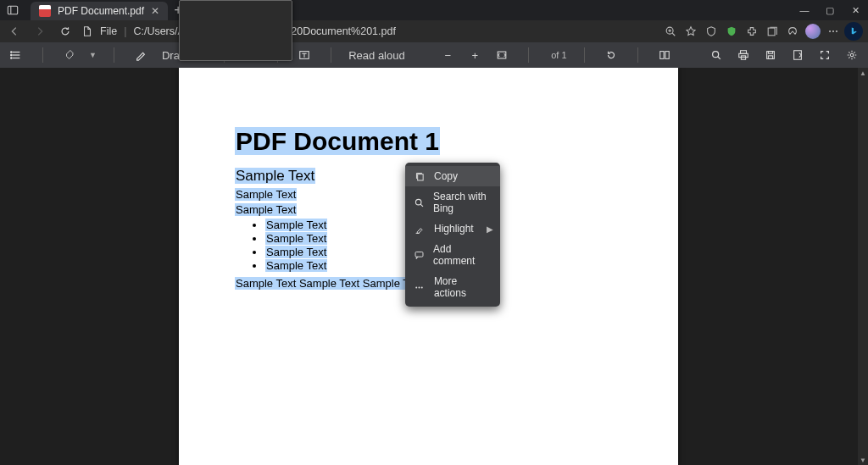 The image size is (868, 465). Describe the element at coordinates (16, 55) in the screenshot. I see `contents-toggle-button` at that location.